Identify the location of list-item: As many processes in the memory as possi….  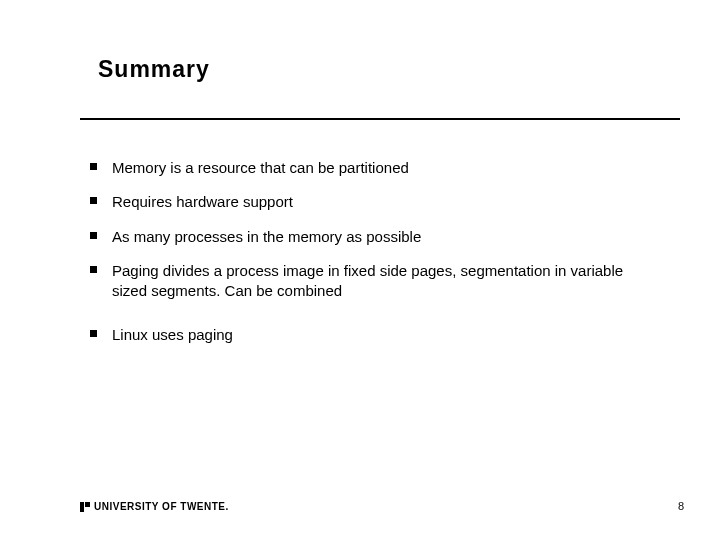
(370, 237).